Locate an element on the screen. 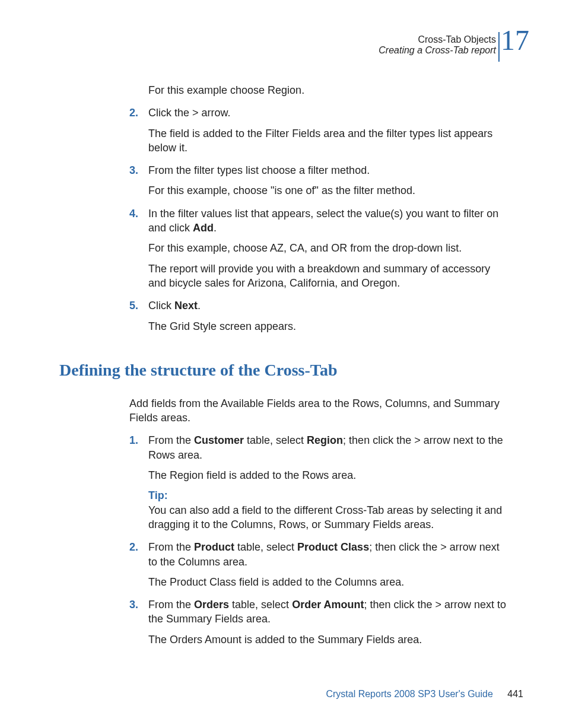 Image resolution: width=566 pixels, height=728 pixels. header-line1: Cross-Tab Objects is located at coordinates (437, 40).